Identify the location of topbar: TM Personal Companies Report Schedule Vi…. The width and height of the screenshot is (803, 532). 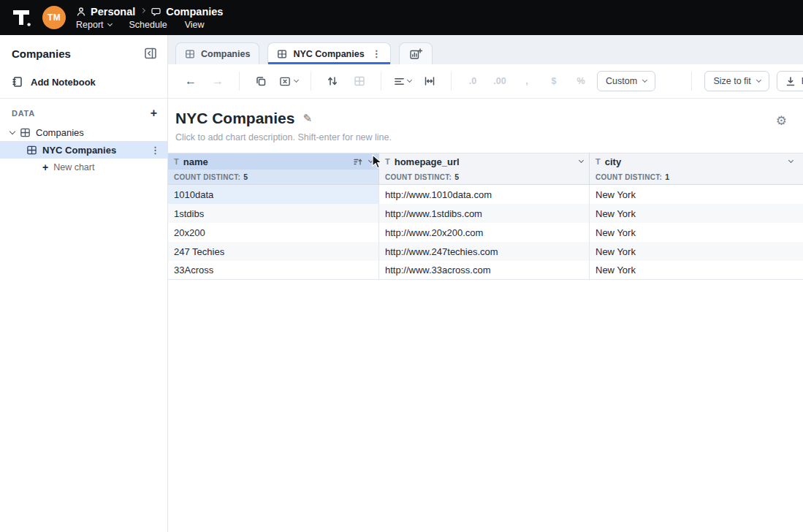
(402, 18).